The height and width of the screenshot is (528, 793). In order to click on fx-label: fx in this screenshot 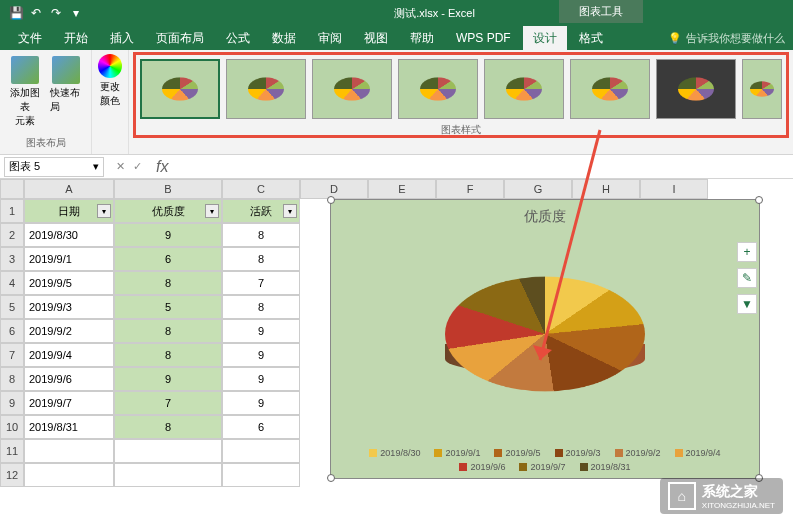, I will do `click(159, 167)`.